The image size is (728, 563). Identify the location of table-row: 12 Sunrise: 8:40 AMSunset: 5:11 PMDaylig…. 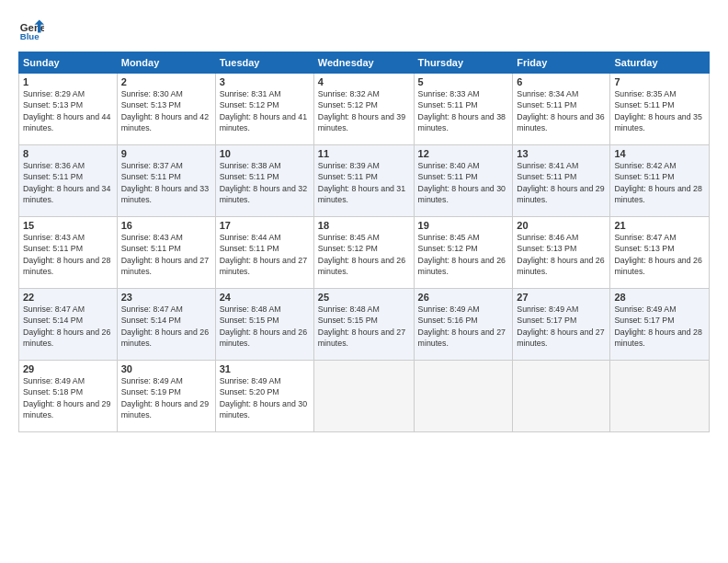
(463, 181).